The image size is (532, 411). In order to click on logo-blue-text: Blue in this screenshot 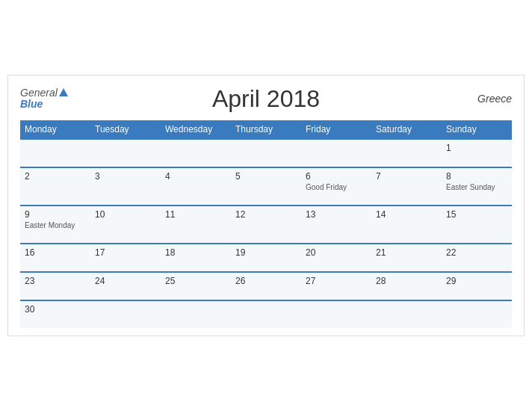, I will do `click(31, 105)`.